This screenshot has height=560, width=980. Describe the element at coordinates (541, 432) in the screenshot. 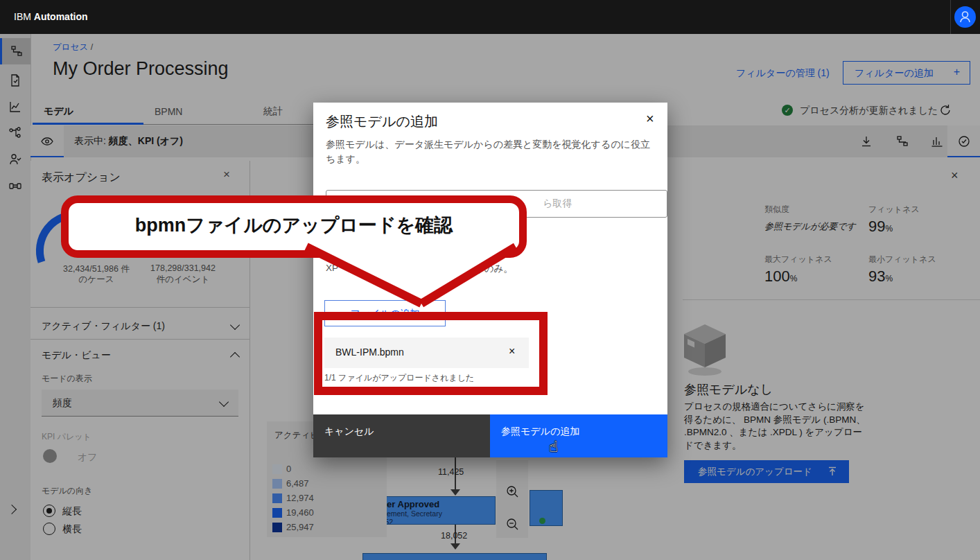

I see `submit-label: 参照モデルの追加` at that location.